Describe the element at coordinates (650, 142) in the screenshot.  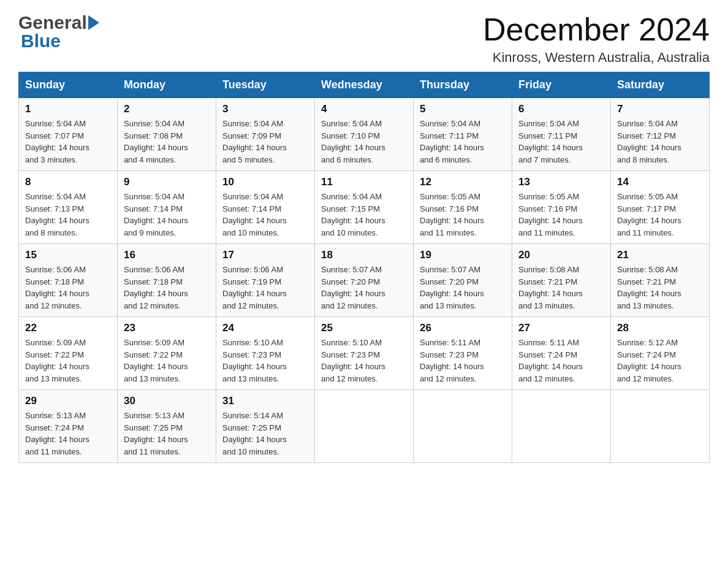
I see `day-info: Sunrise: 5:04 AMSunset: 7:12 PMDaylight:…` at that location.